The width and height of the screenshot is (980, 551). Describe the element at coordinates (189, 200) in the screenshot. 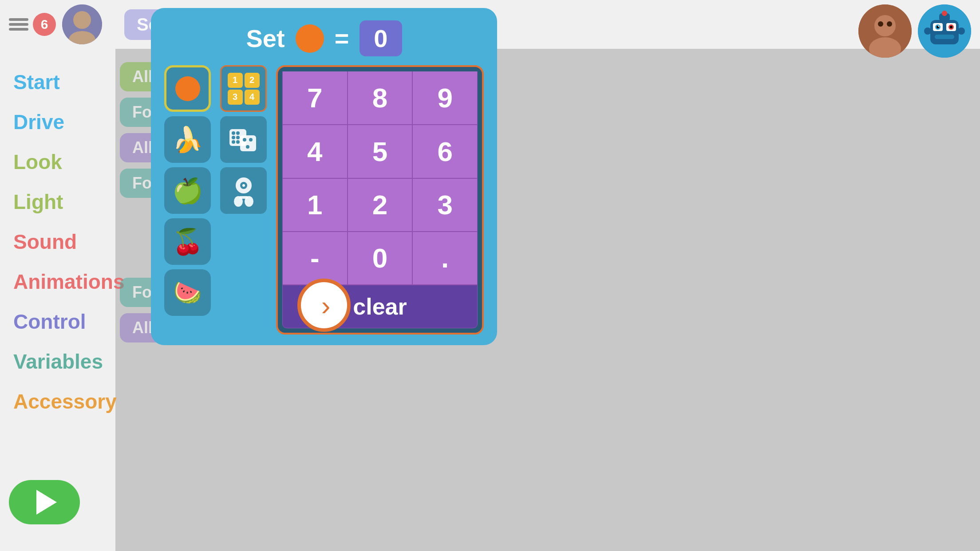

I see `variable-icon-panel: 🍌 🍏 🍒 🍉` at that location.